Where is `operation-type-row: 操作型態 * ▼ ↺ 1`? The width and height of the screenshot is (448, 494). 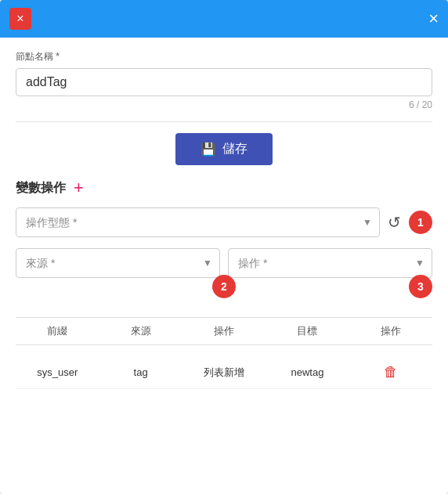 operation-type-row: 操作型態 * ▼ ↺ 1 is located at coordinates (224, 222).